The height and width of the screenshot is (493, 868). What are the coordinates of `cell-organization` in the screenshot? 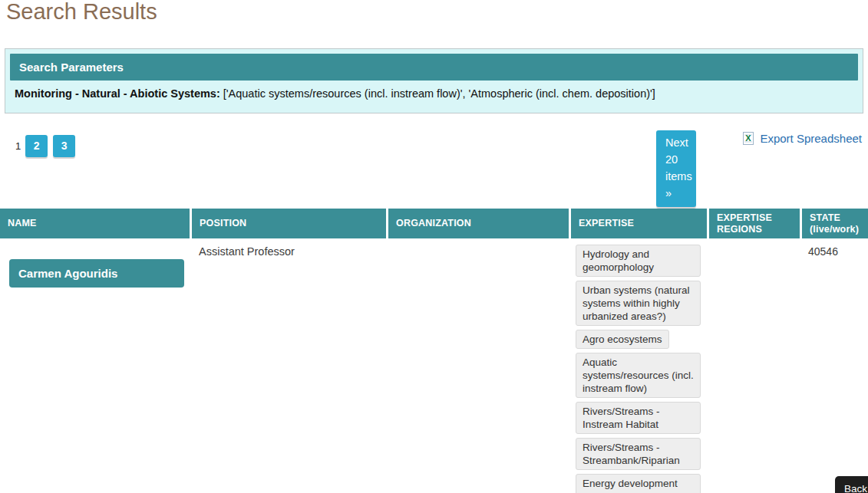 It's located at (477, 366).